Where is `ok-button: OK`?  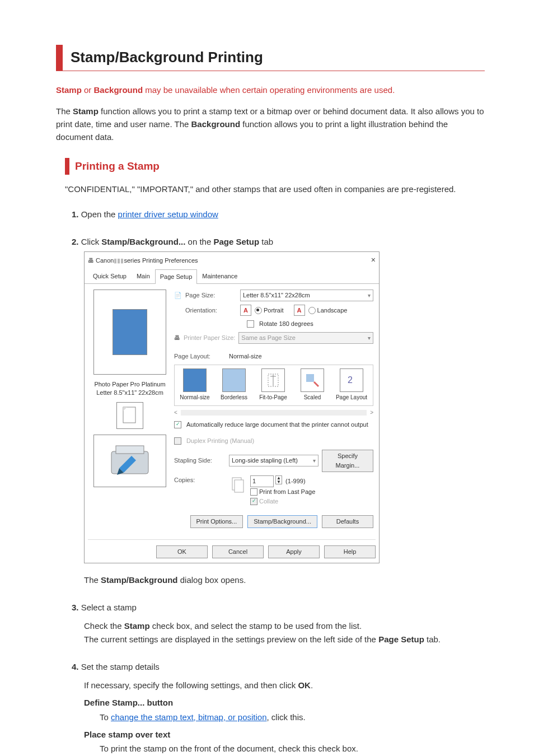 ok-button: OK is located at coordinates (182, 552).